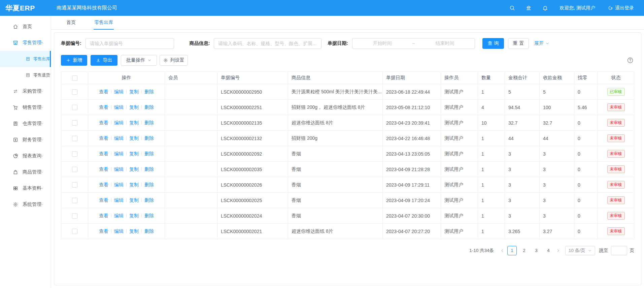 The image size is (644, 288). I want to click on sidebar-item-retail-return: 零售退货, so click(26, 75).